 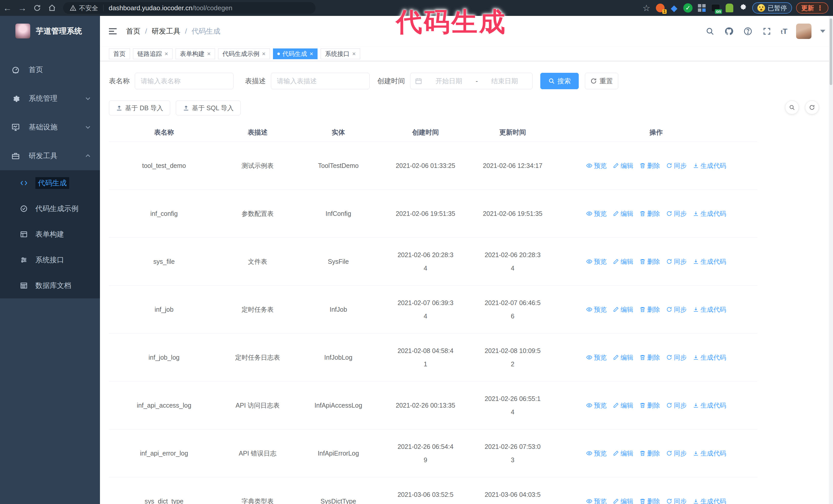 What do you see at coordinates (792, 107) in the screenshot?
I see `toggle-search-button` at bounding box center [792, 107].